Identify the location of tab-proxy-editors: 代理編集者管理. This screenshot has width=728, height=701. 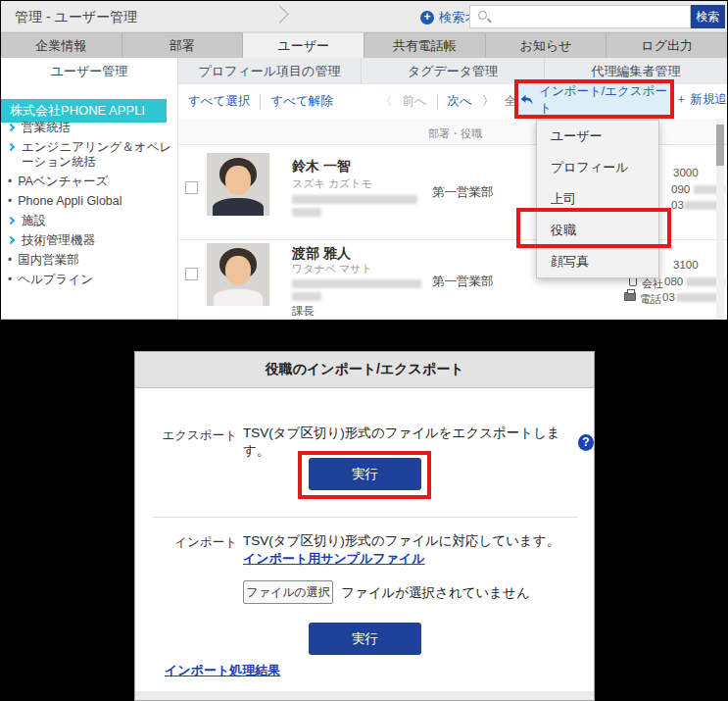
(636, 71).